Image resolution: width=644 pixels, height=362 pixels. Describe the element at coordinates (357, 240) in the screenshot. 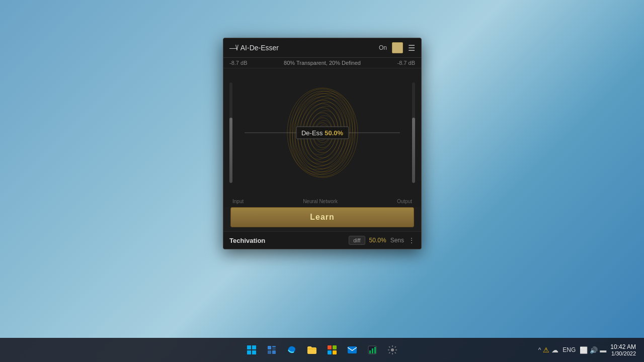

I see `diff-button: diff` at that location.